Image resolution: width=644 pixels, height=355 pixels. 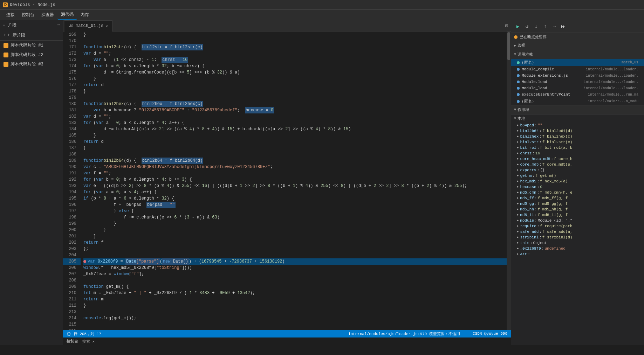 What do you see at coordinates (295, 211) in the screenshot?
I see `code-line: } else {` at bounding box center [295, 211].